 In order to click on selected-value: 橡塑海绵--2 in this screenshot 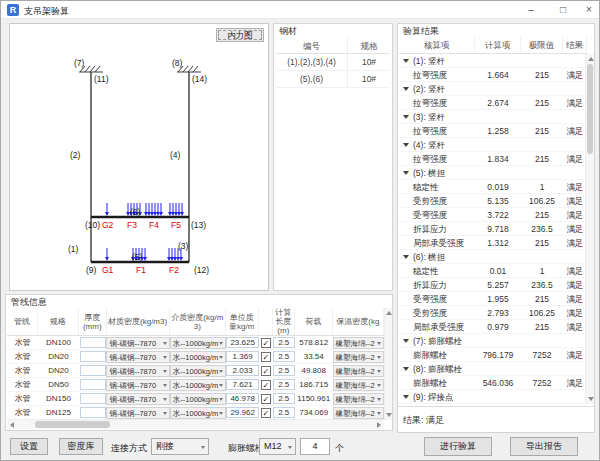, I will do `click(356, 344)`.